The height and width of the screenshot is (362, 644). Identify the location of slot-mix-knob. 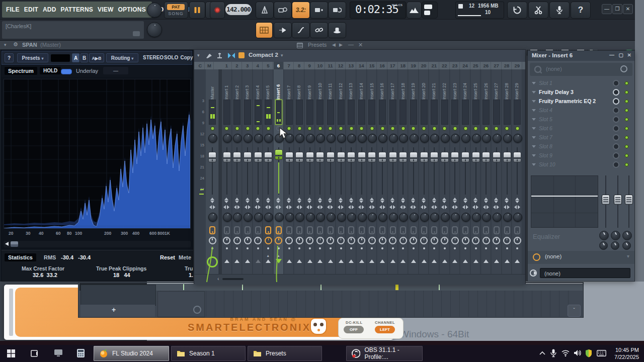
(616, 156).